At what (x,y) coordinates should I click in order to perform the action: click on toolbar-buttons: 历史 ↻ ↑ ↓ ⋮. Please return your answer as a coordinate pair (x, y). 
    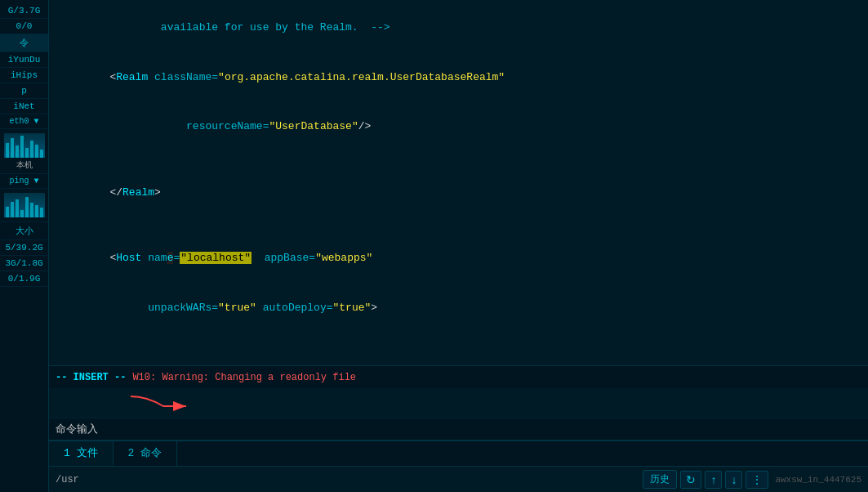
    Looking at the image, I should click on (706, 479).